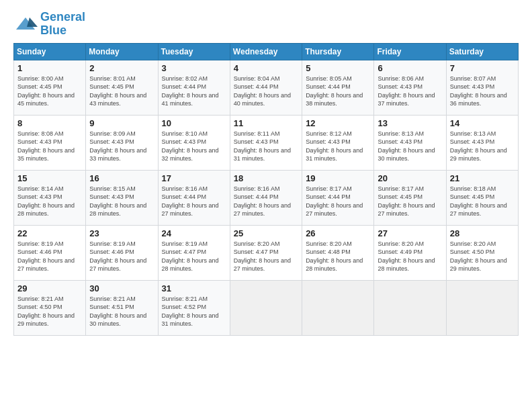  Describe the element at coordinates (195, 179) in the screenshot. I see `day-number: 17` at that location.